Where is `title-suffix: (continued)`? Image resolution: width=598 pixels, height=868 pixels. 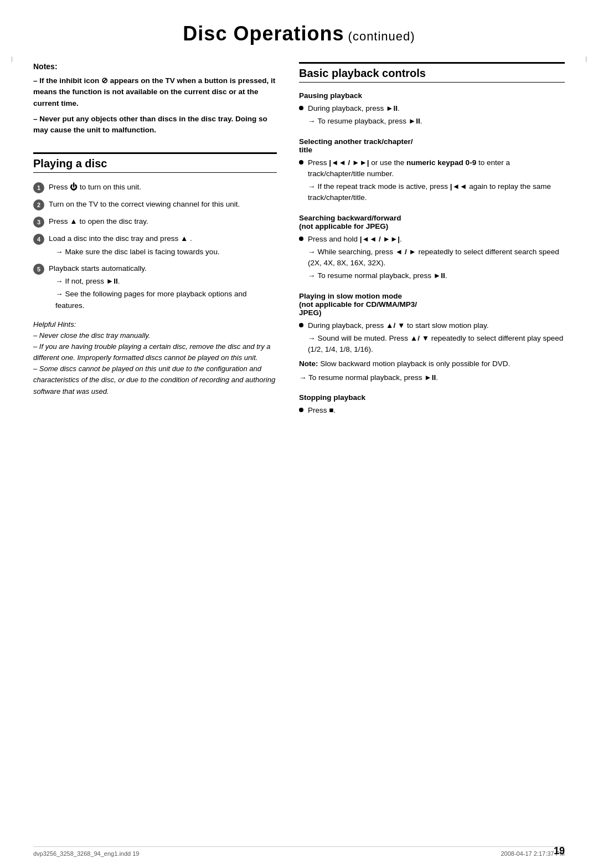 title-suffix: (continued) is located at coordinates (379, 37).